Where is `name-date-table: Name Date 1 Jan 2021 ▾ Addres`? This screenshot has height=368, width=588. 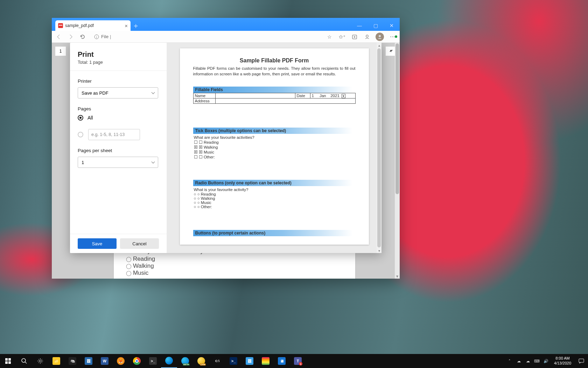 name-date-table: Name Date 1 Jan 2021 ▾ Addres is located at coordinates (274, 98).